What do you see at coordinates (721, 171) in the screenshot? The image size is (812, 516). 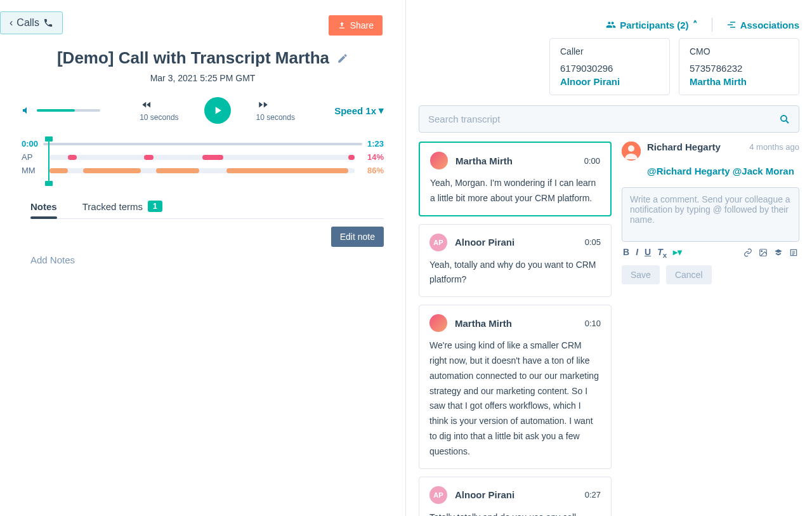 I see `comment-mentions: @Richard Hegarty @Jack Moran` at bounding box center [721, 171].